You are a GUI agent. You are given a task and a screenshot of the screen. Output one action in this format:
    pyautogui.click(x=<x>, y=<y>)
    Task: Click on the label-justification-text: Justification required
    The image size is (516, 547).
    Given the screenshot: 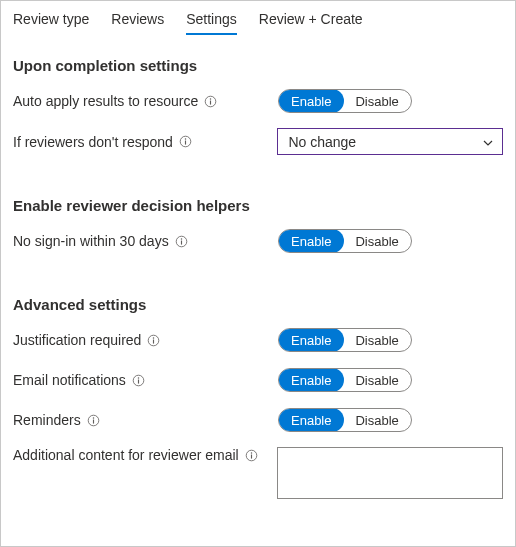 What is the action you would take?
    pyautogui.click(x=77, y=340)
    